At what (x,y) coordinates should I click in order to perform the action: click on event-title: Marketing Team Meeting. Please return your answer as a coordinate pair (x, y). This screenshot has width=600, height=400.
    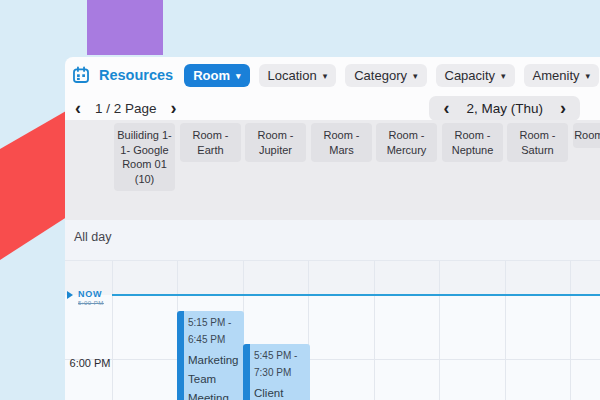
    Looking at the image, I should click on (216, 376).